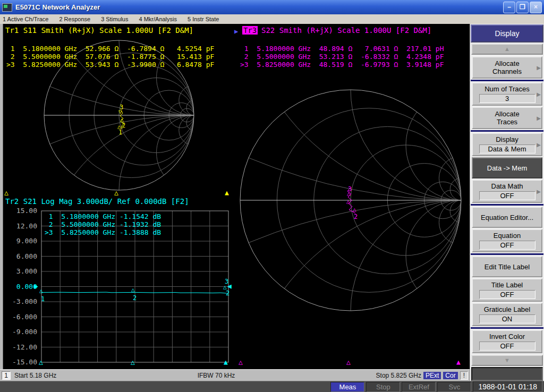  I want to click on softkey-label: Equation, so click(507, 236).